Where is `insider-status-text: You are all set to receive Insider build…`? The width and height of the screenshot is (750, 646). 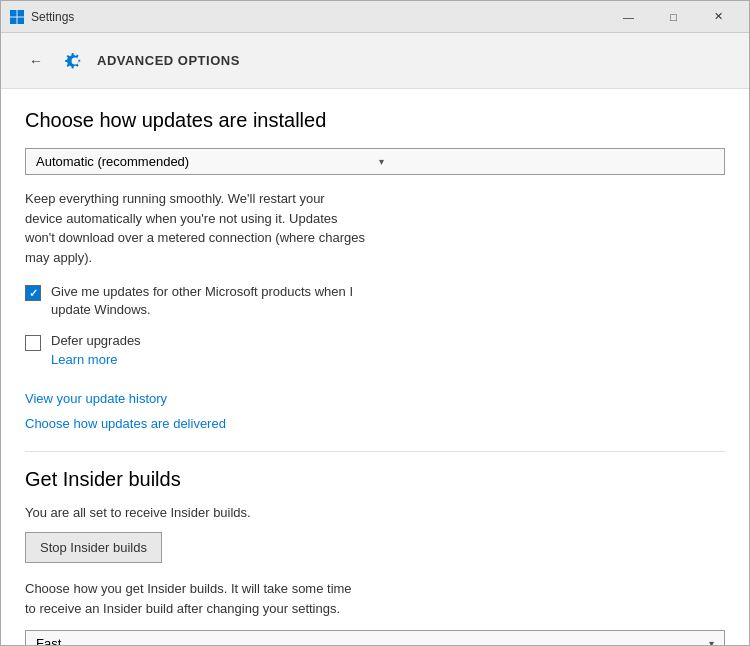 insider-status-text: You are all set to receive Insider build… is located at coordinates (375, 512).